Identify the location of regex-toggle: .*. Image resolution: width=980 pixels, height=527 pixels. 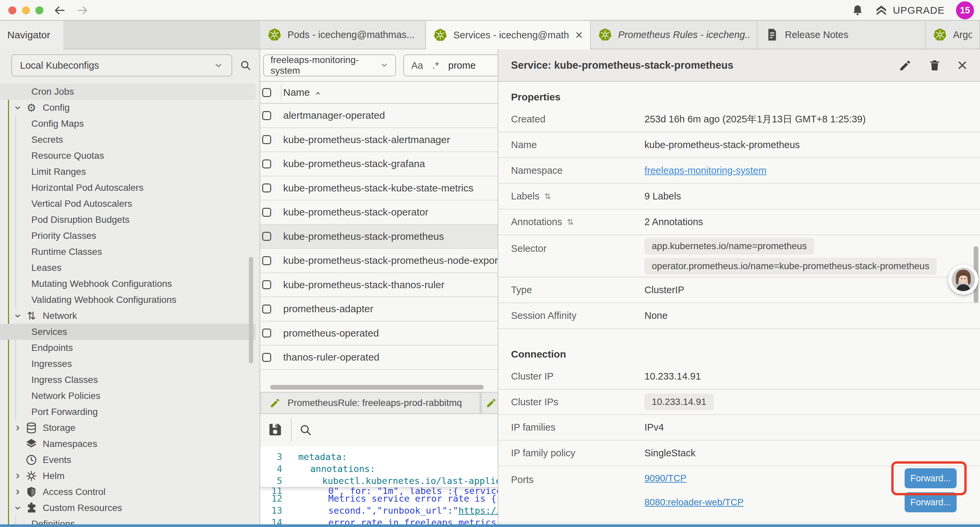
(435, 65).